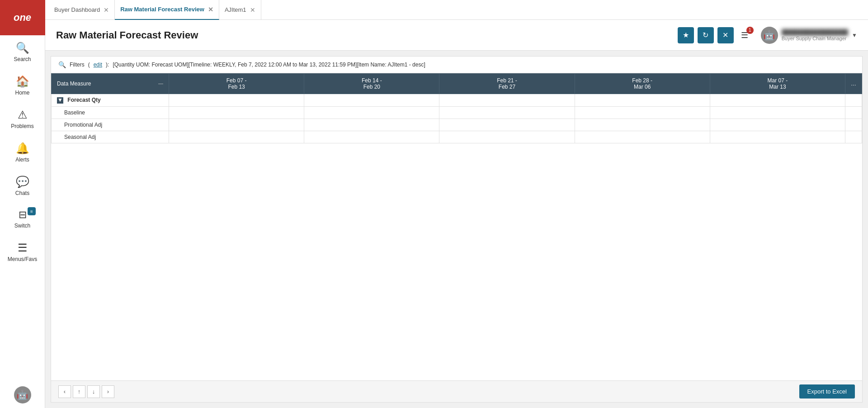 The image size is (868, 408). Describe the element at coordinates (457, 65) in the screenshot. I see `filter-bar: 🔍 Filters ( edit ): [Quantity UOM: Forec…` at that location.